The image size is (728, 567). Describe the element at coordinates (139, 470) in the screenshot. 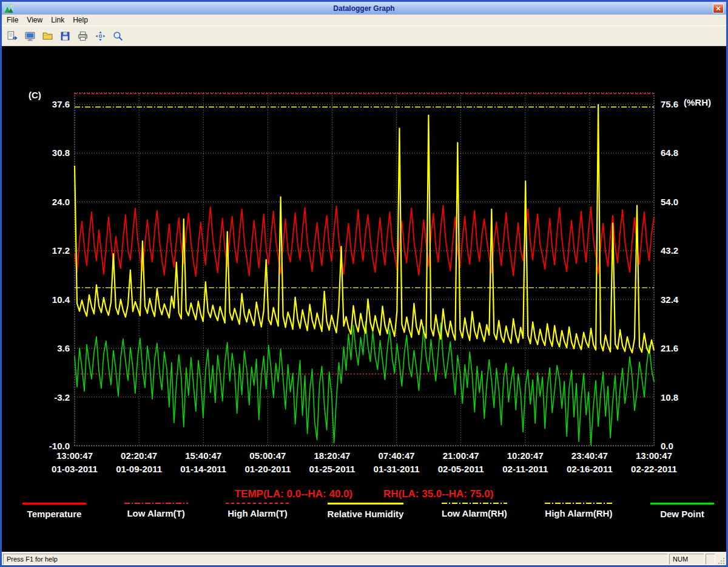

I see `x-tick-date: 01-09-2011` at that location.